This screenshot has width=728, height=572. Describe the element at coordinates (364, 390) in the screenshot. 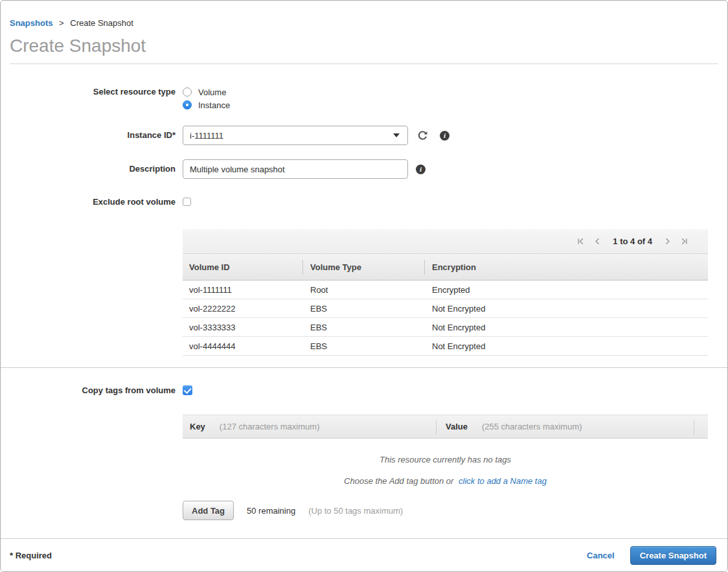

I see `copy-tags-row: Copy tags from volume` at that location.